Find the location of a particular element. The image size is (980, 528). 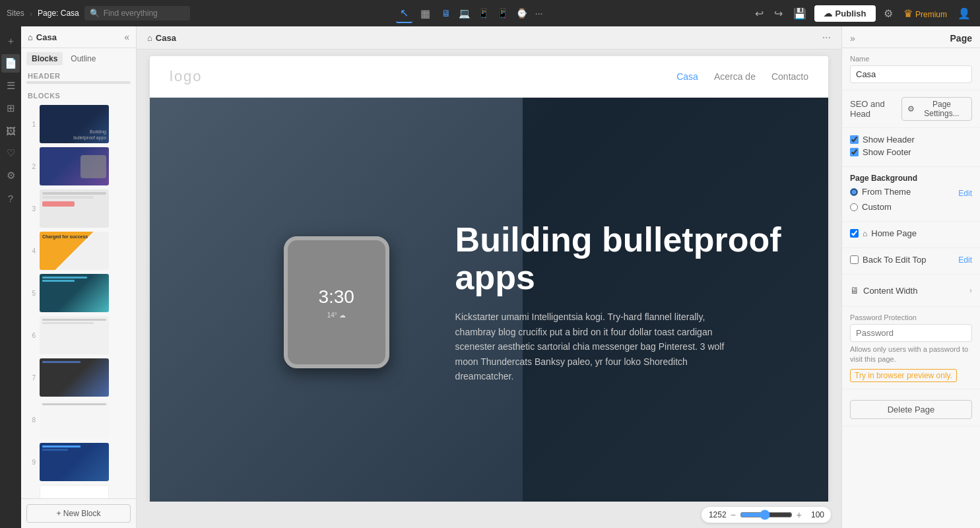

list-item: 8 is located at coordinates (79, 420).